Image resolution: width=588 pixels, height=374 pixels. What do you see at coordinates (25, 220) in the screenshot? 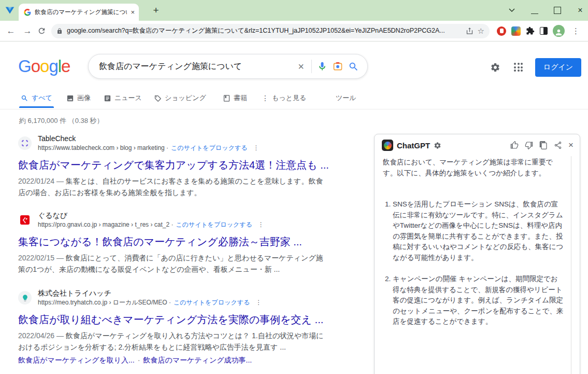
I see `gurunavi-favicon: ぐ` at bounding box center [25, 220].